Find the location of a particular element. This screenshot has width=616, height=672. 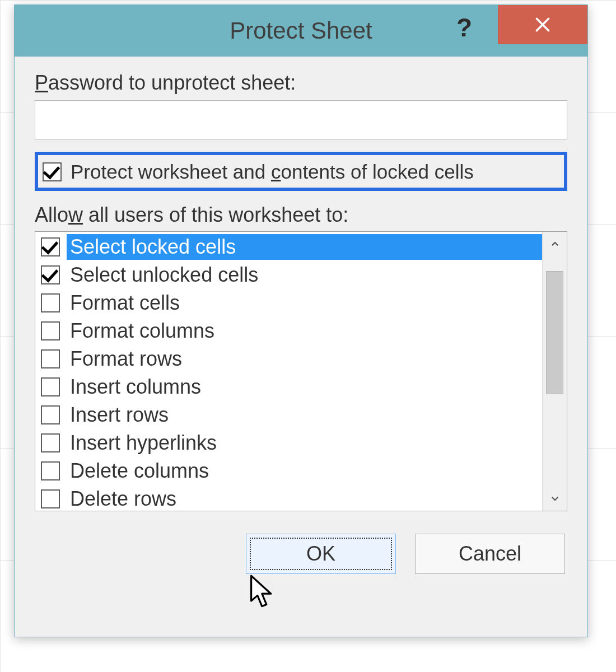

permission-item: Select unlocked cells is located at coordinates (290, 275).